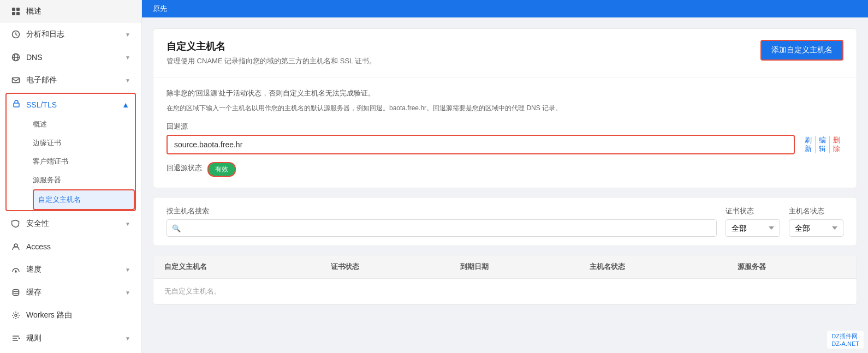 The image size is (868, 353). I want to click on lock-icon, so click(16, 105).